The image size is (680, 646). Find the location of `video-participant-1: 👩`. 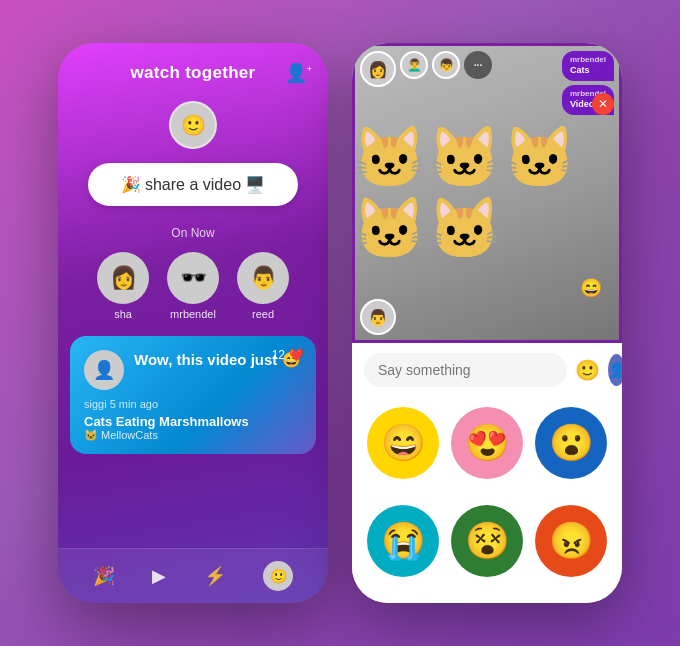

video-participant-1: 👩 is located at coordinates (378, 69).